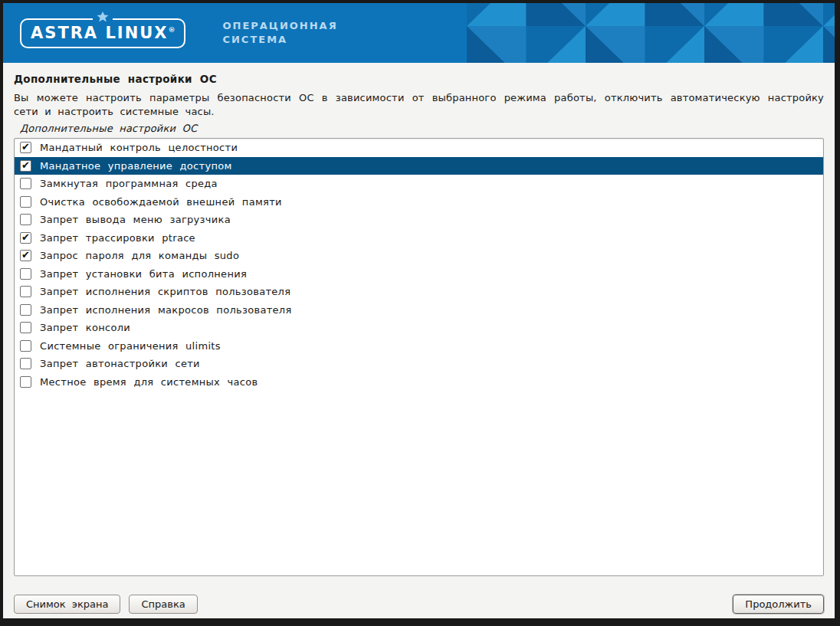  What do you see at coordinates (280, 33) in the screenshot?
I see `product-name: ОПЕРАЦИОННАЯ СИСТЕМА` at bounding box center [280, 33].